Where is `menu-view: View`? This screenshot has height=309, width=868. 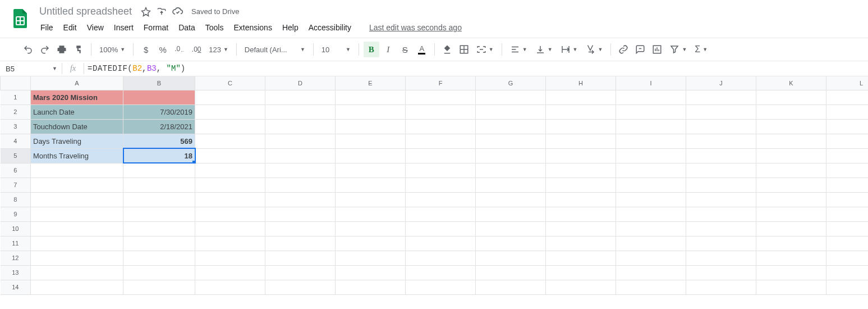
menu-view: View is located at coordinates (95, 28).